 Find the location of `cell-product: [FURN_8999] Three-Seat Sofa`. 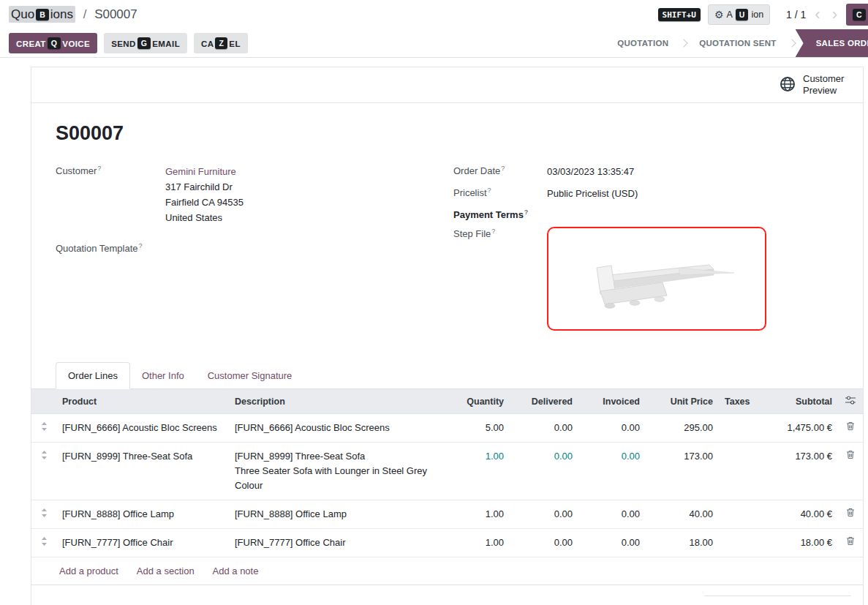

cell-product: [FURN_8999] Three-Seat Sofa is located at coordinates (143, 471).